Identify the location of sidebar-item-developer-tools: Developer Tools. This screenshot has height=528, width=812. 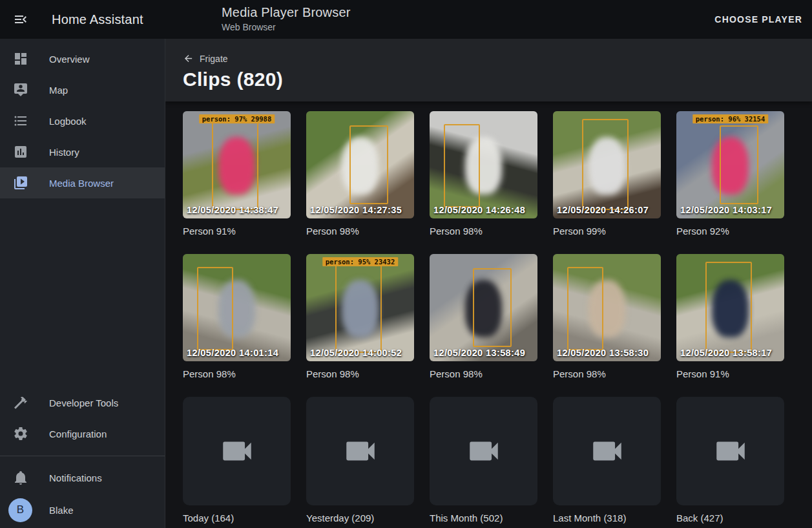
(83, 403).